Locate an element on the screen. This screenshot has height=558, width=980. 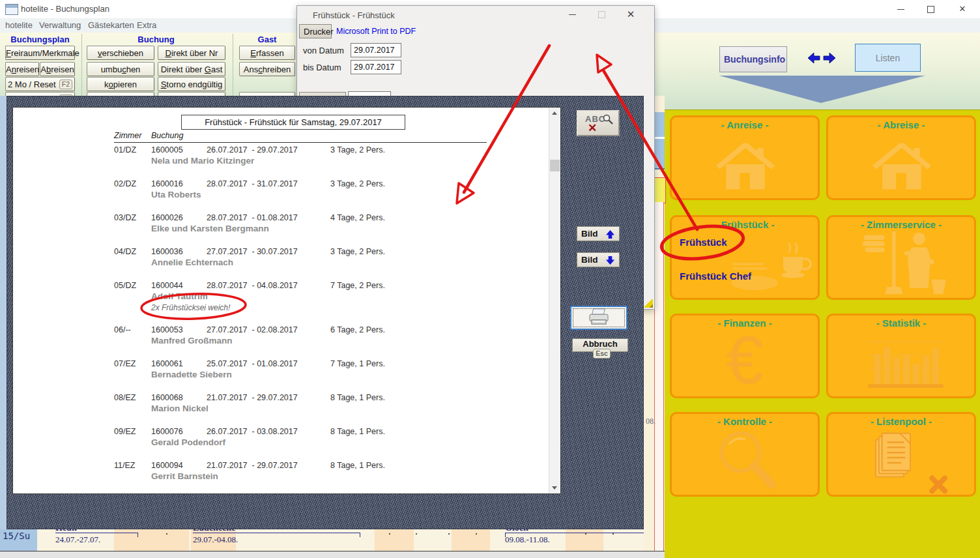
storno-button: Storno endgültig is located at coordinates (192, 84).